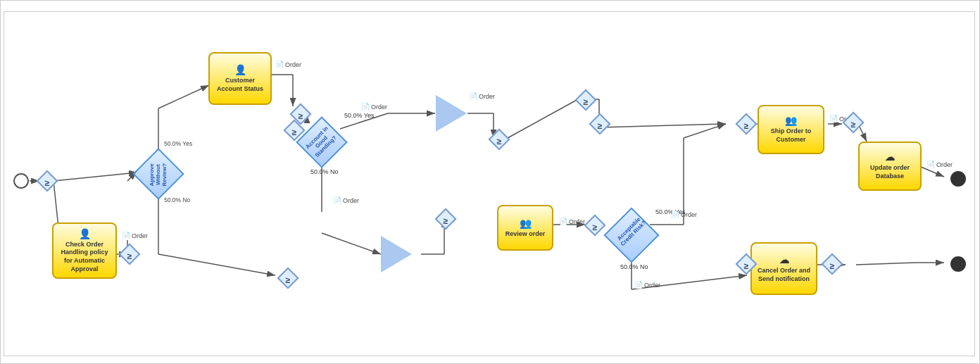 This screenshot has width=980, height=364. I want to click on order-label-5: 📄 Order, so click(482, 96).